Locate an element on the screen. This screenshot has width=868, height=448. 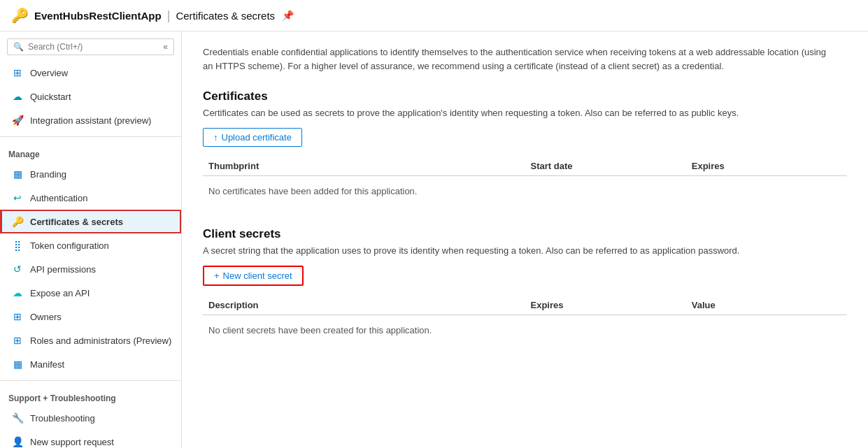
sidebar-item-roles: ⊞ Roles and administrators (Preview) is located at coordinates (91, 340).